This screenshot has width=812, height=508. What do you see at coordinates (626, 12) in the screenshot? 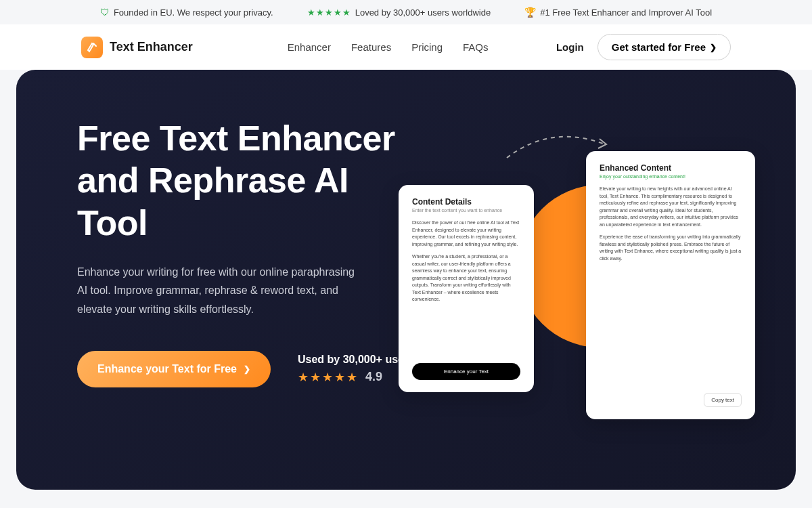
I see `rank-text: #1 Free Text Enhancer and Improver AI To…` at bounding box center [626, 12].